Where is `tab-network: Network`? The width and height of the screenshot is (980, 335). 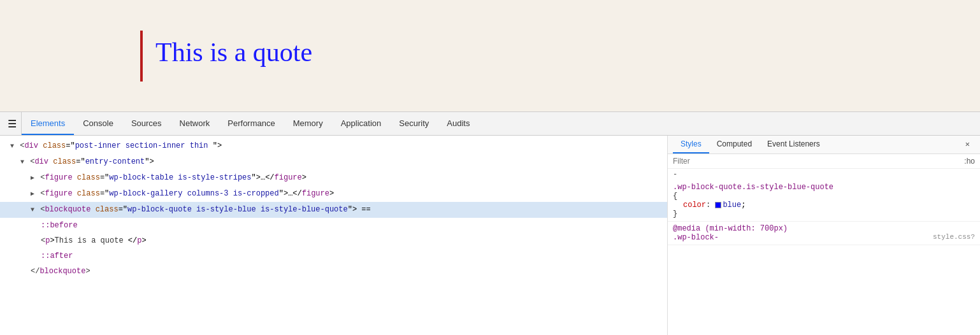
tab-network: Network is located at coordinates (195, 124).